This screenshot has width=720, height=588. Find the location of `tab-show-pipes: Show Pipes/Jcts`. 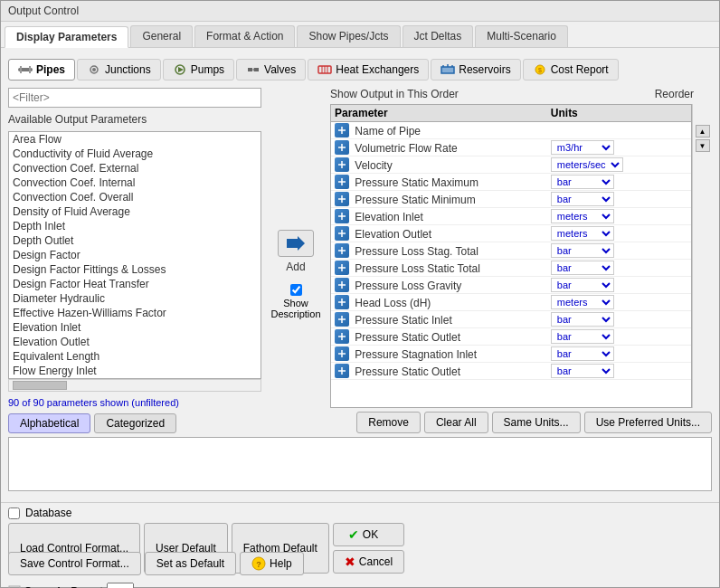

tab-show-pipes: Show Pipes/Jcts is located at coordinates (348, 36).